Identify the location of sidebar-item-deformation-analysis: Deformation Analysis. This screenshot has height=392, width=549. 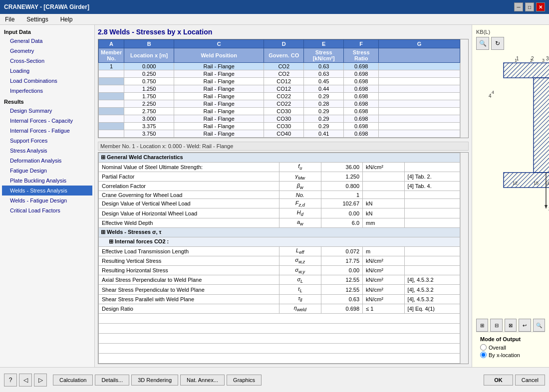
(47, 161).